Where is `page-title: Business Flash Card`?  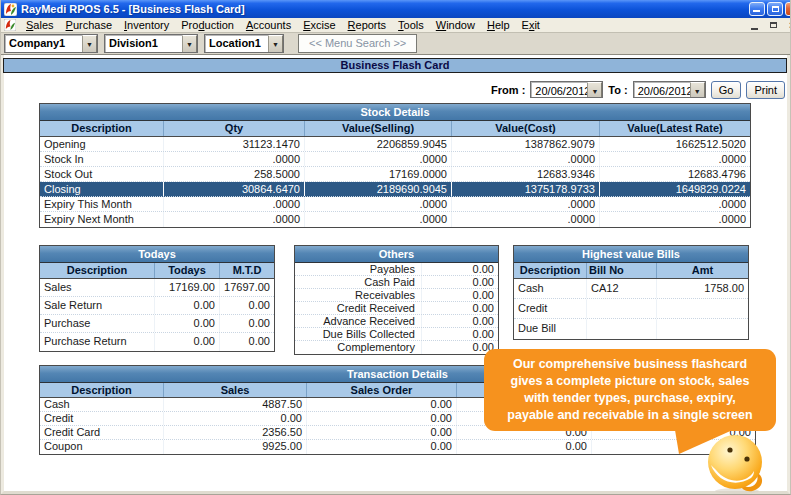 page-title: Business Flash Card is located at coordinates (395, 66).